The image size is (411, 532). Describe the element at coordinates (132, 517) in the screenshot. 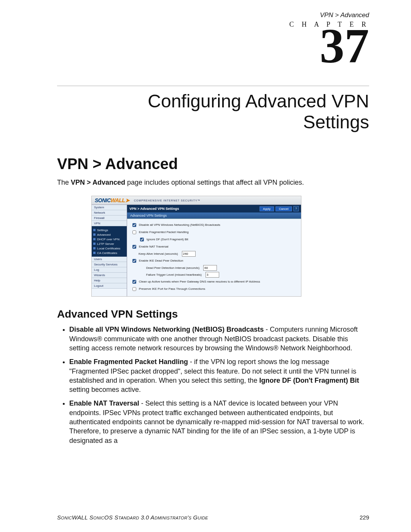

I see `footer-guide-name: SonicWALL SonicOS Standard 3.0 Administr…` at that location.